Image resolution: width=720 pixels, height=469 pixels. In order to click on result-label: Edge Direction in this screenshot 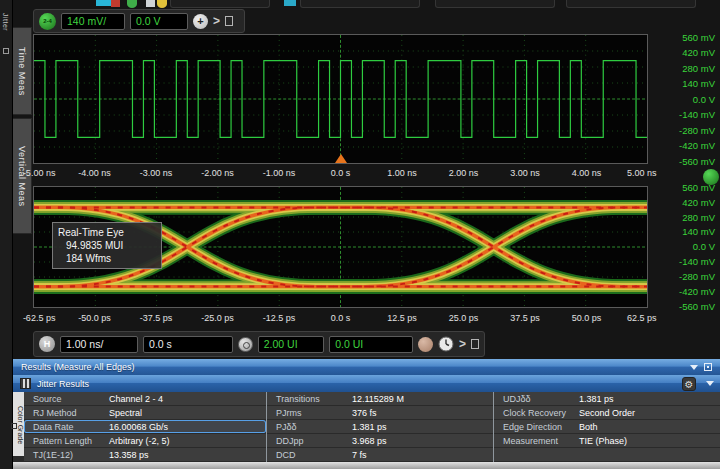, I will do `click(536, 427)`.